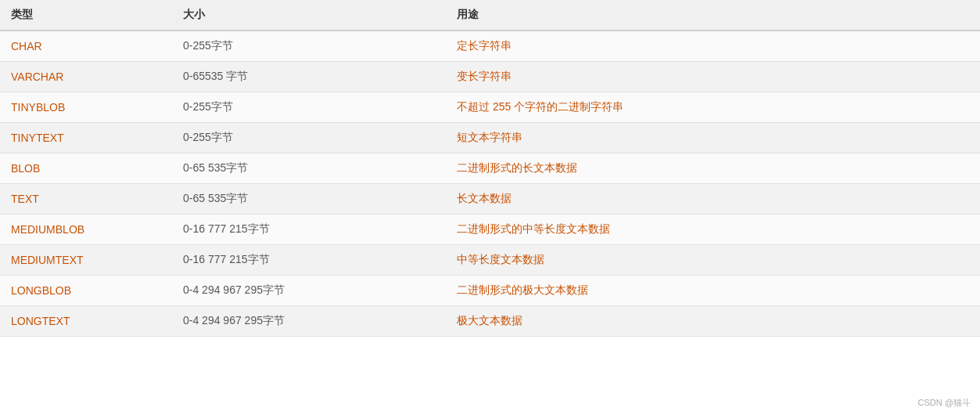  I want to click on cell-size: 0-65535 字节, so click(309, 77).